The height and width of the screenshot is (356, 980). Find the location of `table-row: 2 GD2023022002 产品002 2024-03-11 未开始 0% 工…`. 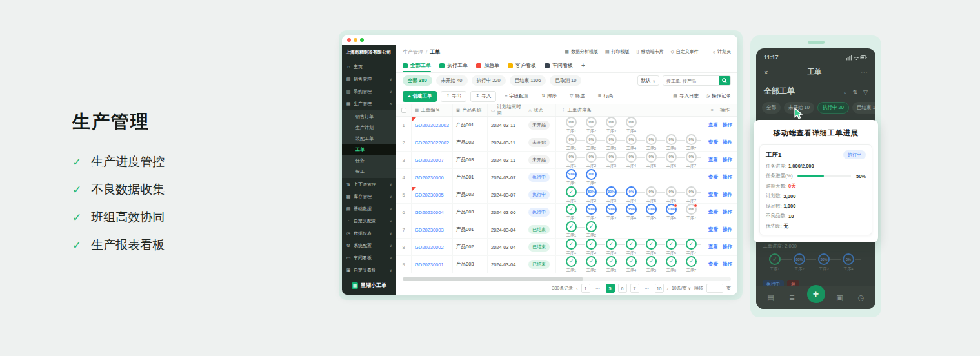

table-row: 2 GD2023022002 产品002 2024-03-11 未开始 0% 工… is located at coordinates (566, 143).